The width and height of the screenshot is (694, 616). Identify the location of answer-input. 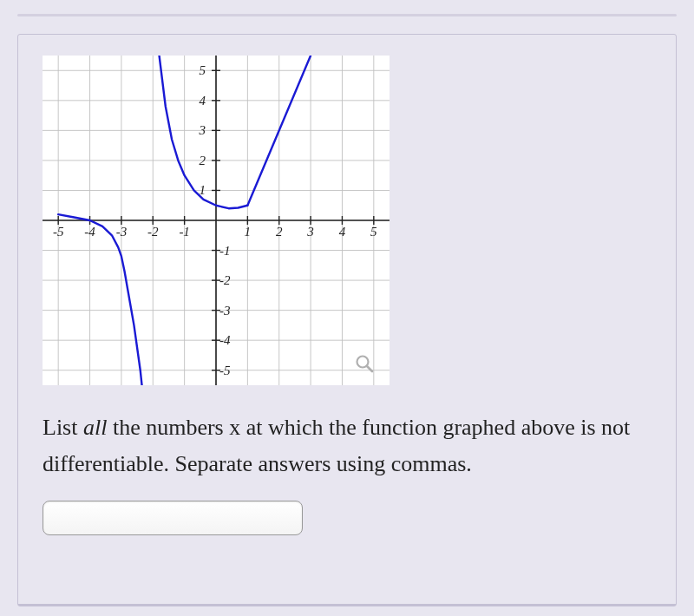
(173, 518).